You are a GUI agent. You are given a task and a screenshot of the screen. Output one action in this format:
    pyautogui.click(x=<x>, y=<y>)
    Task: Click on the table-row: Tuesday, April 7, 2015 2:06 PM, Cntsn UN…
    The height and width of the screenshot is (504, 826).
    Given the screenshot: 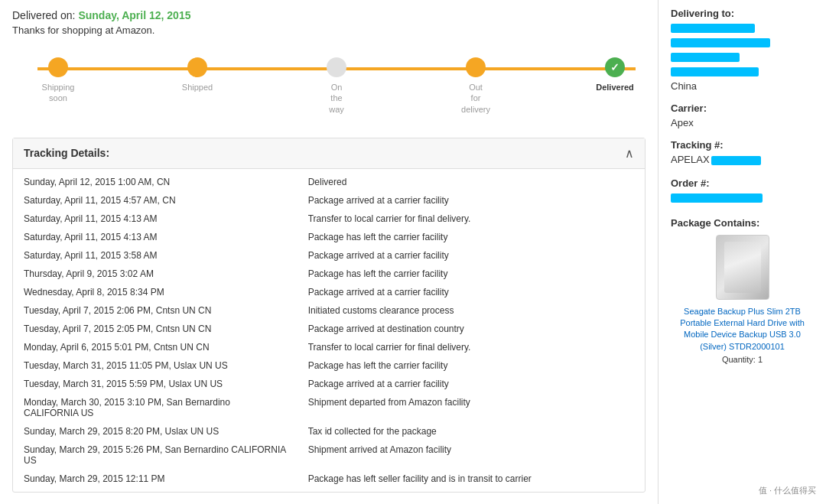 What is the action you would take?
    pyautogui.click(x=329, y=311)
    